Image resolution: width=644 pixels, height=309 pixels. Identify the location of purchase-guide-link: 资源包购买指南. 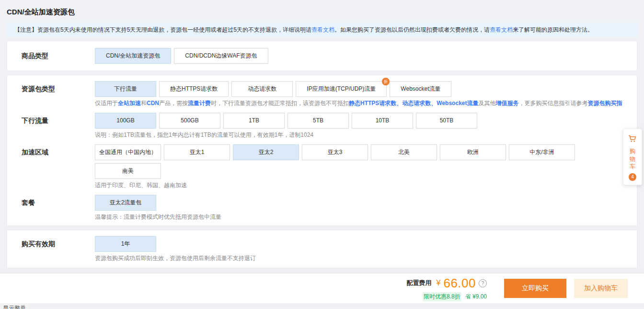
(605, 103).